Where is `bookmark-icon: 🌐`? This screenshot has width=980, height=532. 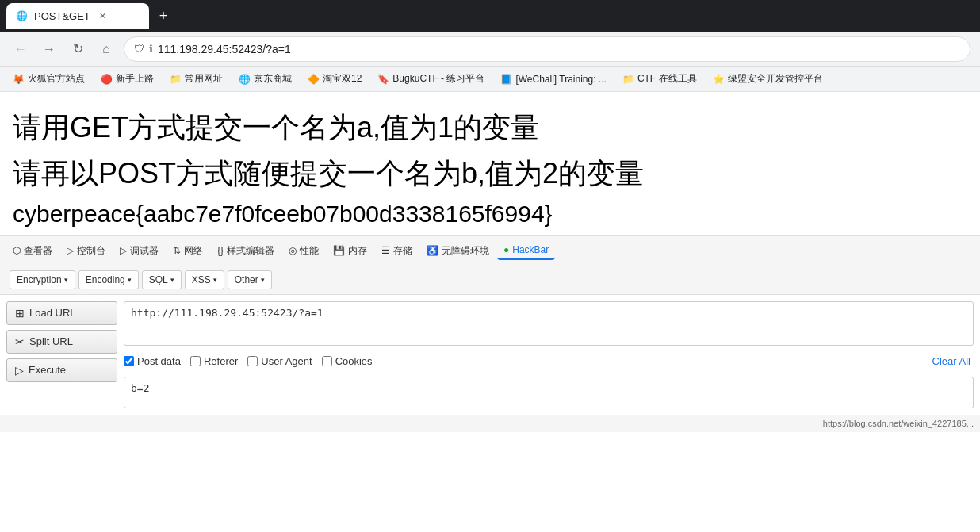 bookmark-icon: 🌐 is located at coordinates (244, 79).